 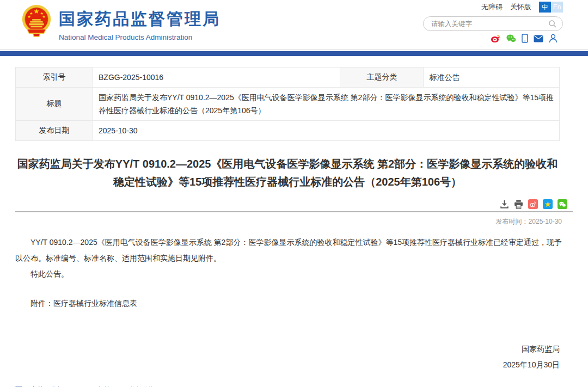 I want to click on title-label: 标题, so click(x=54, y=105).